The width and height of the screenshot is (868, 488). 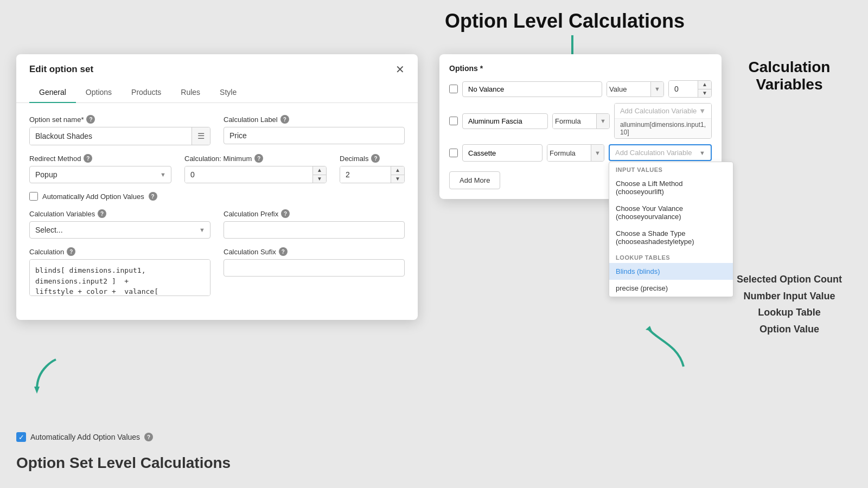 I want to click on option-set-name-input, so click(x=111, y=136).